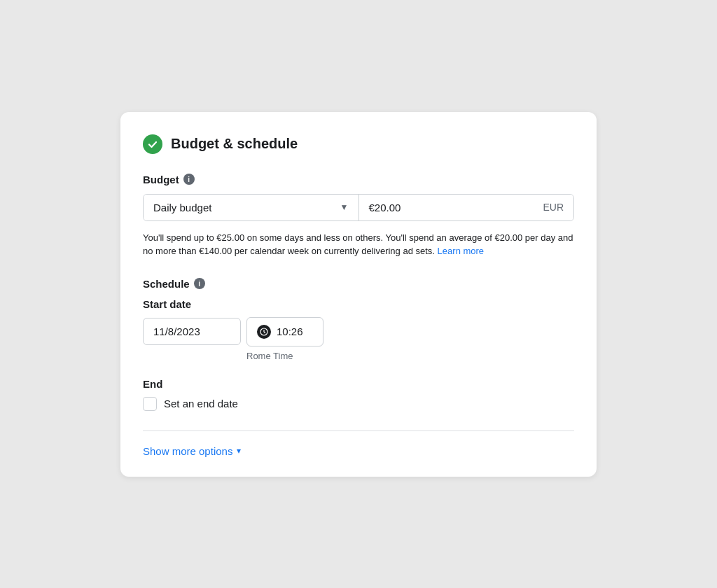 The width and height of the screenshot is (717, 588). What do you see at coordinates (239, 451) in the screenshot?
I see `chevron-down-icon: ▾` at bounding box center [239, 451].